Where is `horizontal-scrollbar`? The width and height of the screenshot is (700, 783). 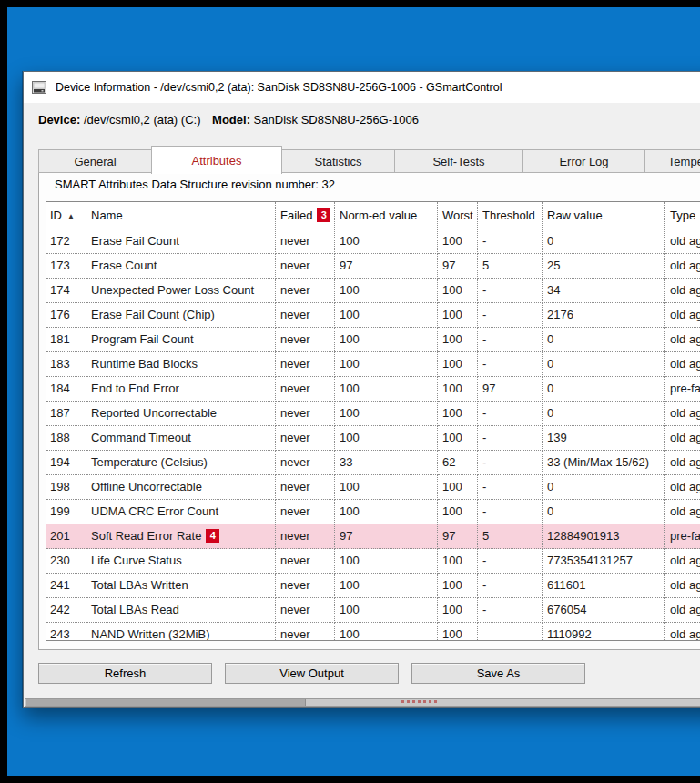
horizontal-scrollbar is located at coordinates (362, 703).